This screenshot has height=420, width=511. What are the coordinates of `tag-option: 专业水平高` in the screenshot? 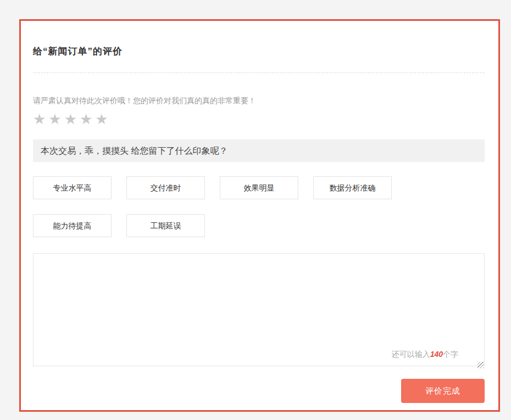 It's located at (73, 188).